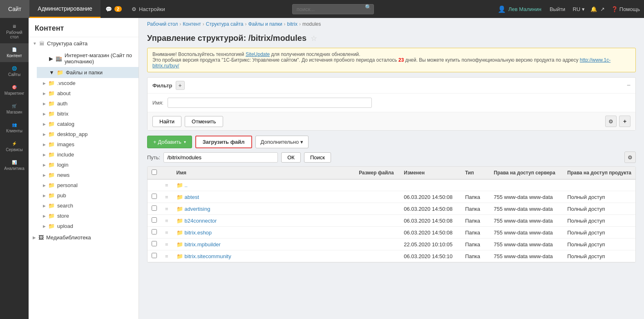  What do you see at coordinates (204, 257) in the screenshot?
I see `file-name-link: 📁bitrix.sitecommunity` at bounding box center [204, 257].